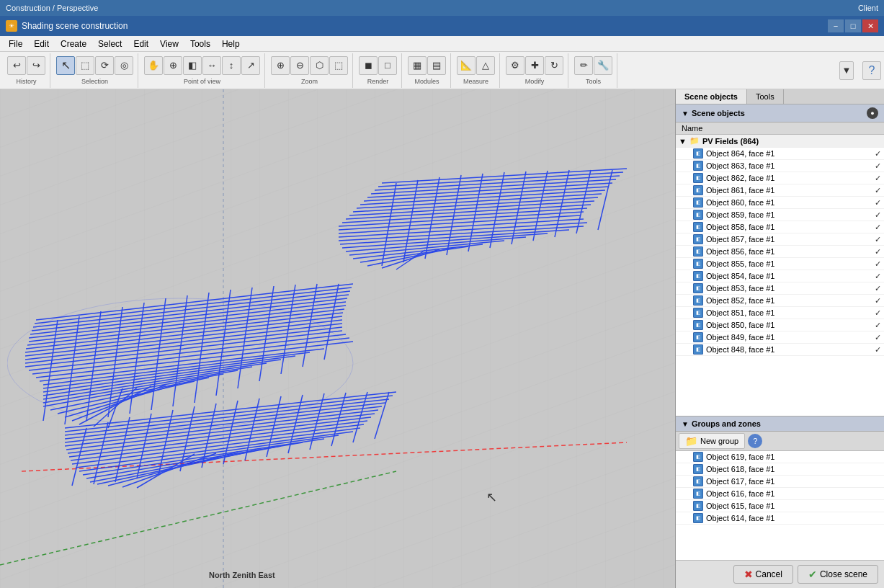 The height and width of the screenshot is (588, 884). Describe the element at coordinates (780, 494) in the screenshot. I see `list-item: ◧ Object 616, face #1` at that location.